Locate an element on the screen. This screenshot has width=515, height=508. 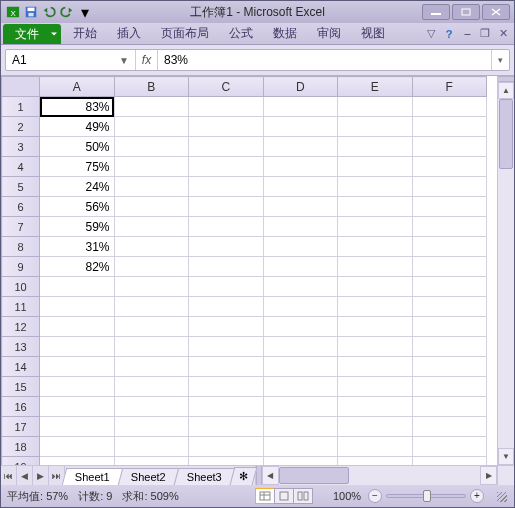
scroll-down-icon: ▼ is located at coordinates (506, 456).